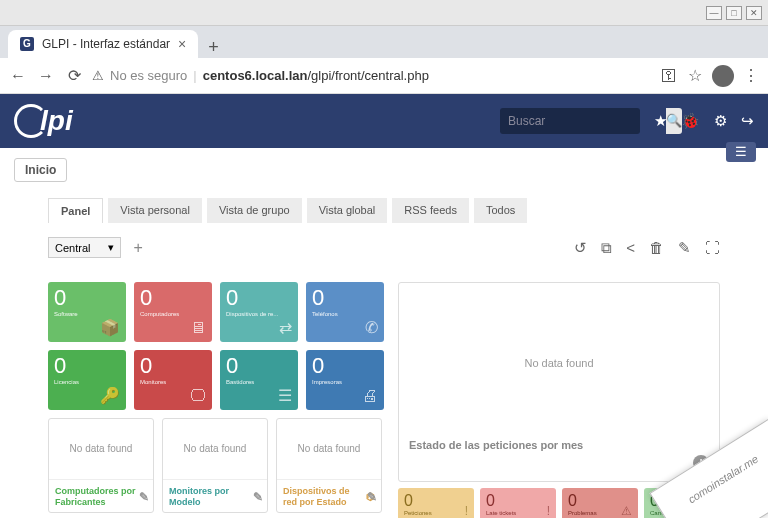 This screenshot has height=518, width=768. Describe the element at coordinates (101, 466) in the screenshot. I see `chart-computers-by-manufacturer: No data found Computadores por Fabricant…` at that location.